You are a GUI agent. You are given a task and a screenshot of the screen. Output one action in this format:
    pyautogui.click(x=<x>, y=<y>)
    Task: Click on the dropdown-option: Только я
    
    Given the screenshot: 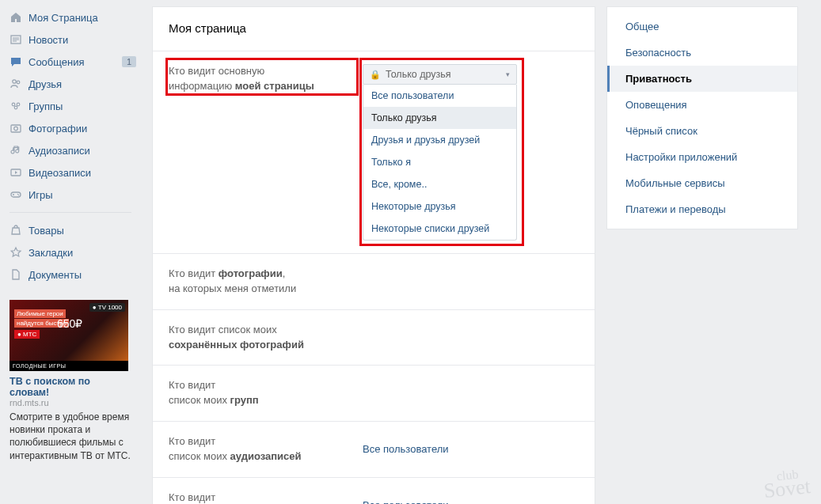 What is the action you would take?
    pyautogui.click(x=440, y=162)
    